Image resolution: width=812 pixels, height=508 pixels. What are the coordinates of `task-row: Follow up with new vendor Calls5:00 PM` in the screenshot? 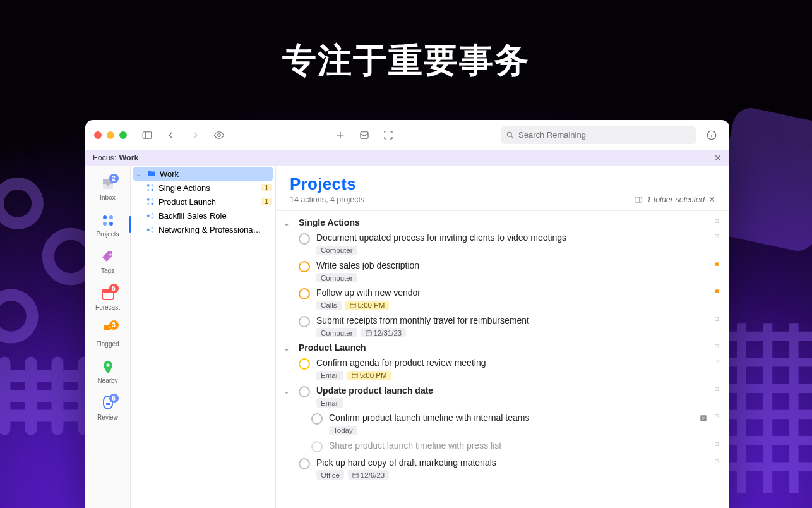 It's located at (503, 298).